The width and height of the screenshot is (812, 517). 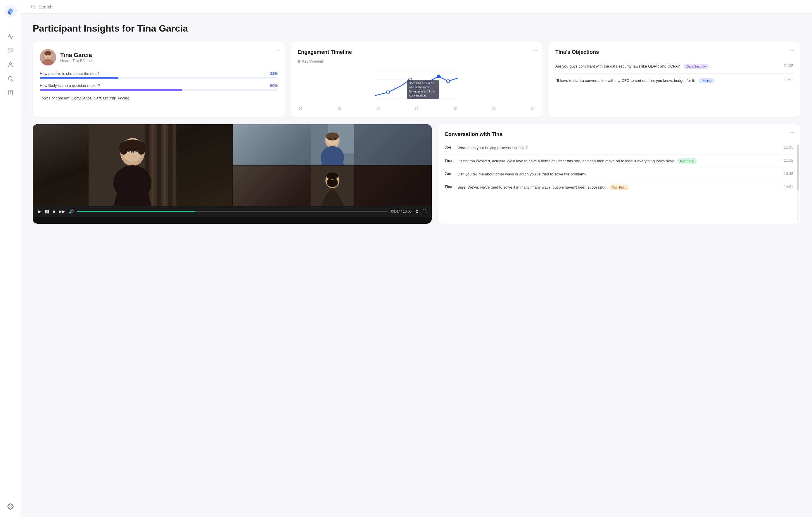 I want to click on participant-name: Tina Garcia, so click(x=77, y=55).